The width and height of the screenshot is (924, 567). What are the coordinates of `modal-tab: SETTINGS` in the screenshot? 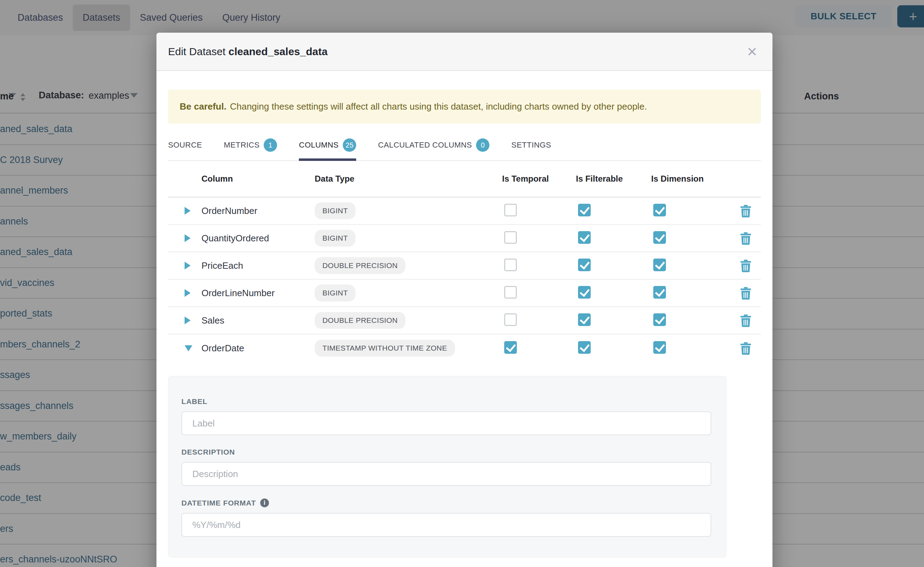 It's located at (531, 146).